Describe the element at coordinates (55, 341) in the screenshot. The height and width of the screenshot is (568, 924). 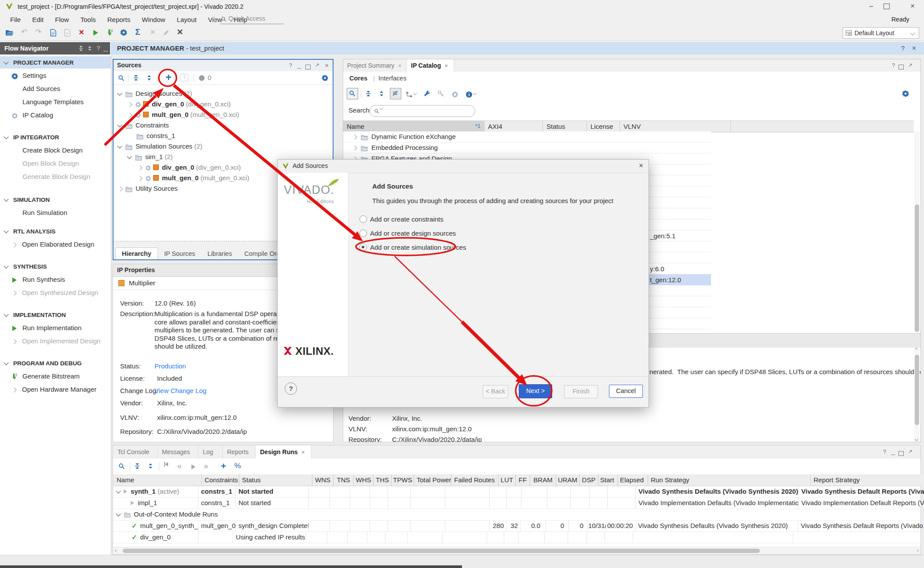
I see `sidebar-item-open-implemented-design: Open Implemented Design` at that location.